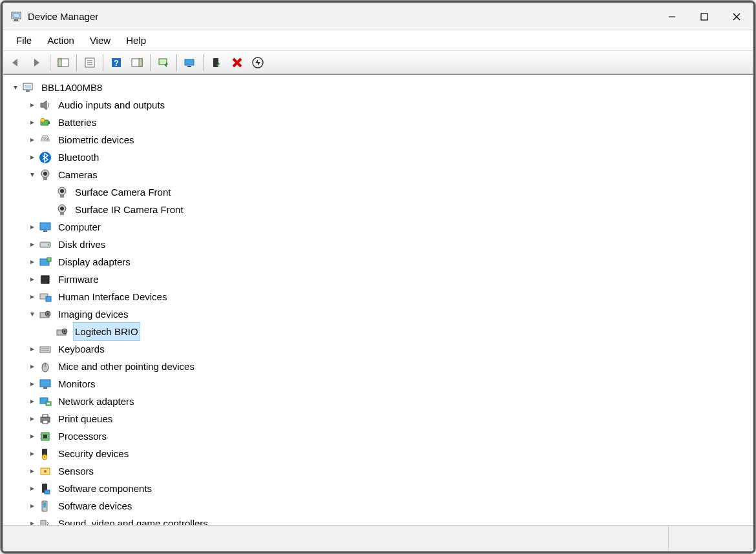 The width and height of the screenshot is (756, 554). Describe the element at coordinates (380, 471) in the screenshot. I see `tree-item-sensors: ▸ Sensors` at that location.